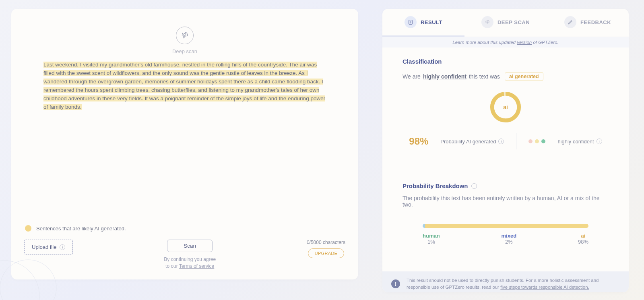 This screenshot has width=644, height=300. Describe the element at coordinates (506, 145) in the screenshot. I see `classification-stats: 98% Probability AI generated i highly co…` at that location.